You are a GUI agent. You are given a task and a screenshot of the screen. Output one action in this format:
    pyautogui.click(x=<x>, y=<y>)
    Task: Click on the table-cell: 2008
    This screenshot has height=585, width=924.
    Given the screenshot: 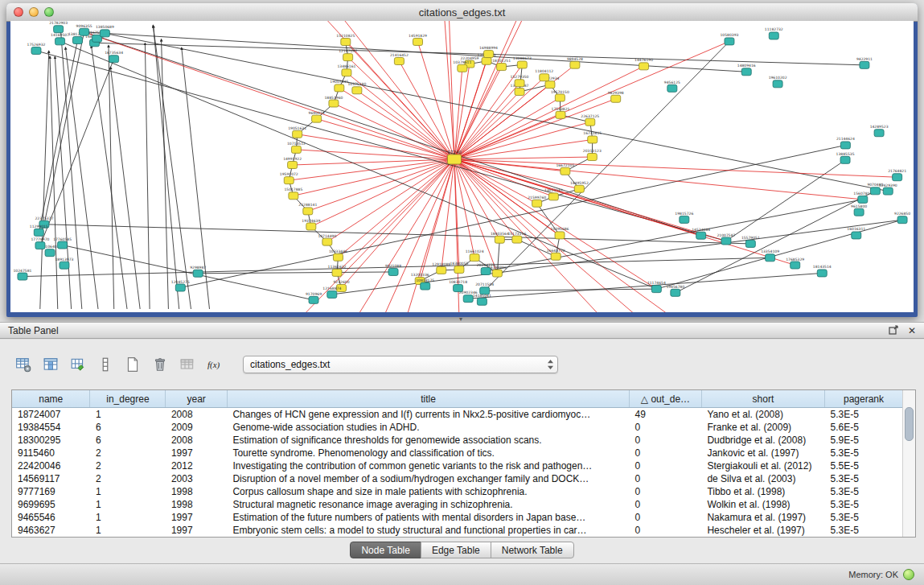 What is the action you would take?
    pyautogui.click(x=196, y=415)
    